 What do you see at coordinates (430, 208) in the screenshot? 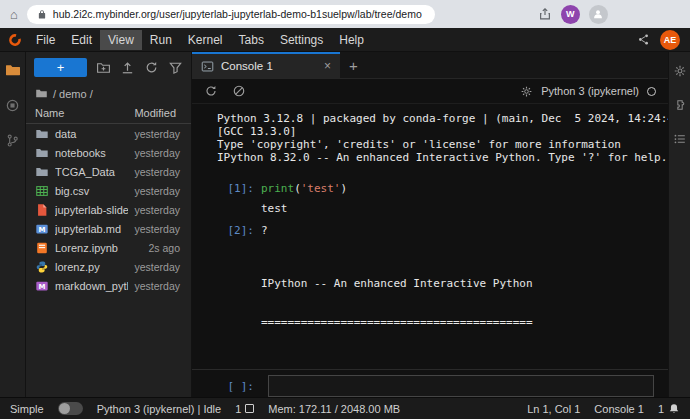
I see `cell-output: test` at bounding box center [430, 208].